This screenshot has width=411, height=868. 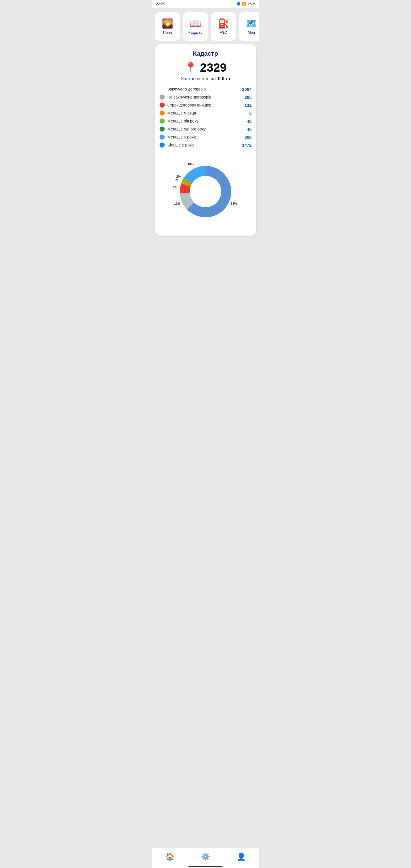 I want to click on tile-label-azs: АЗС, so click(x=223, y=32).